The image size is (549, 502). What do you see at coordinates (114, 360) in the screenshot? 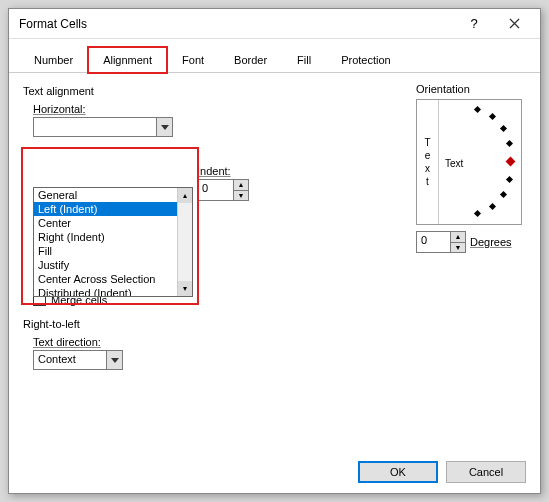
I see `text-direction-dropdown-button` at bounding box center [114, 360].